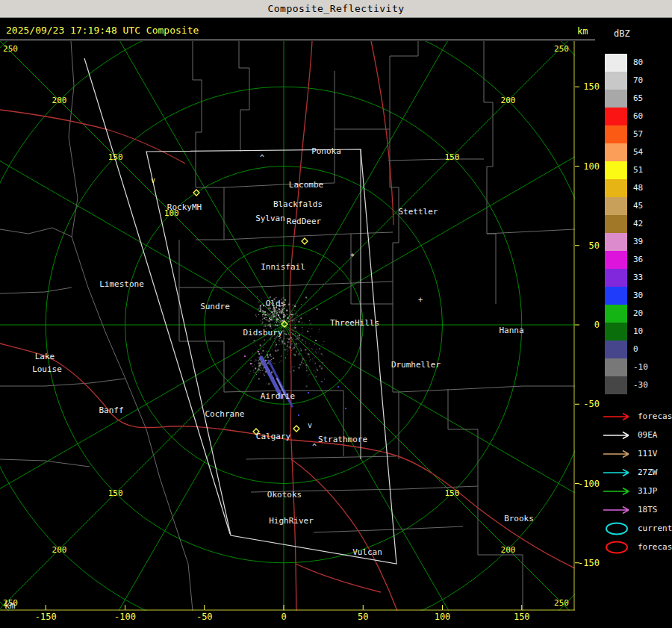 The height and width of the screenshot is (628, 672). I want to click on radial-line, so click(429, 433).